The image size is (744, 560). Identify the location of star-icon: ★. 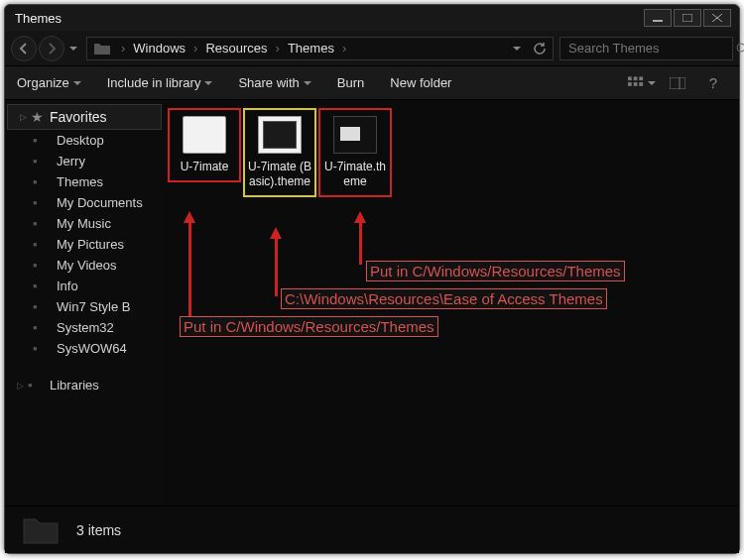
(38, 117).